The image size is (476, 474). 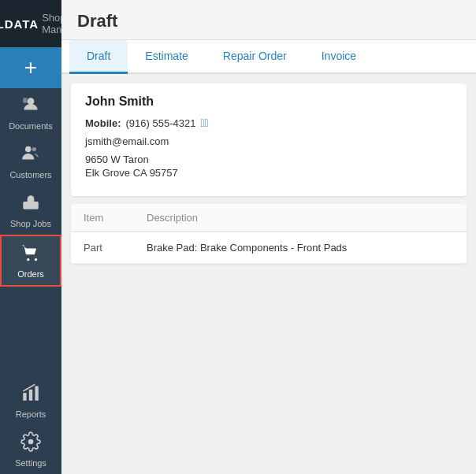 What do you see at coordinates (98, 20) in the screenshot?
I see `page-title: Draft` at bounding box center [98, 20].